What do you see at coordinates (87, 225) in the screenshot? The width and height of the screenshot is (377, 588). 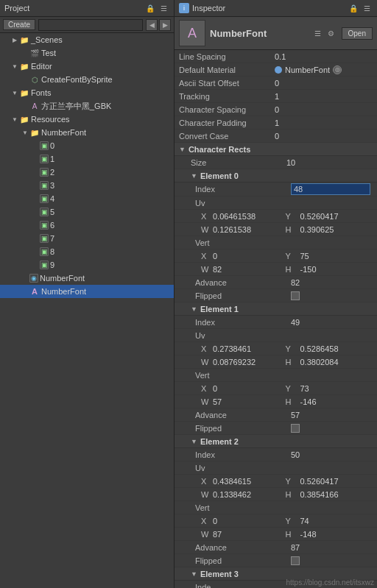 I see `tree-item-img6: ▣ 6` at bounding box center [87, 225].